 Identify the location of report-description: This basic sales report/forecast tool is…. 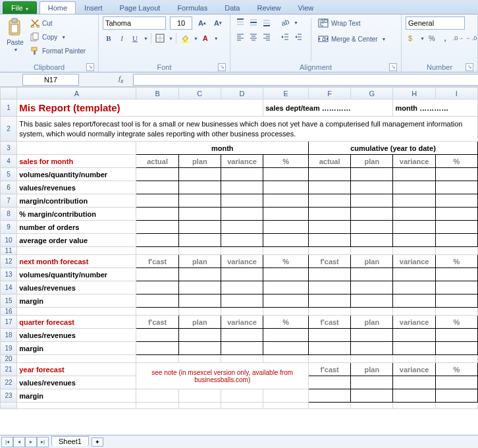
(248, 129).